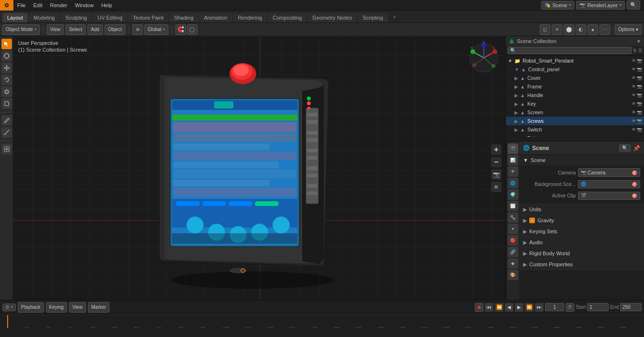  Describe the element at coordinates (575, 78) in the screenshot. I see `tree-item-cover: ▶ ▲ Cover 👁 📷` at that location.